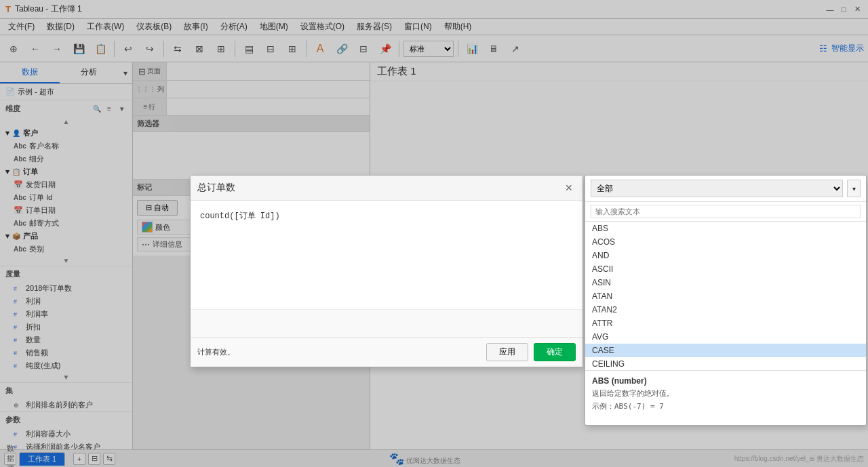  Describe the element at coordinates (726, 296) in the screenshot. I see `func-list: ABS ACOS AND ASCII ASIN ATAN ATAN2 ATTR …` at that location.